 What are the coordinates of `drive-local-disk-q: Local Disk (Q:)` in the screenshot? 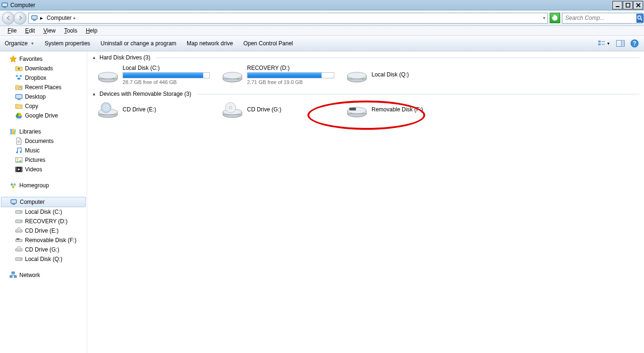 It's located at (402, 75).